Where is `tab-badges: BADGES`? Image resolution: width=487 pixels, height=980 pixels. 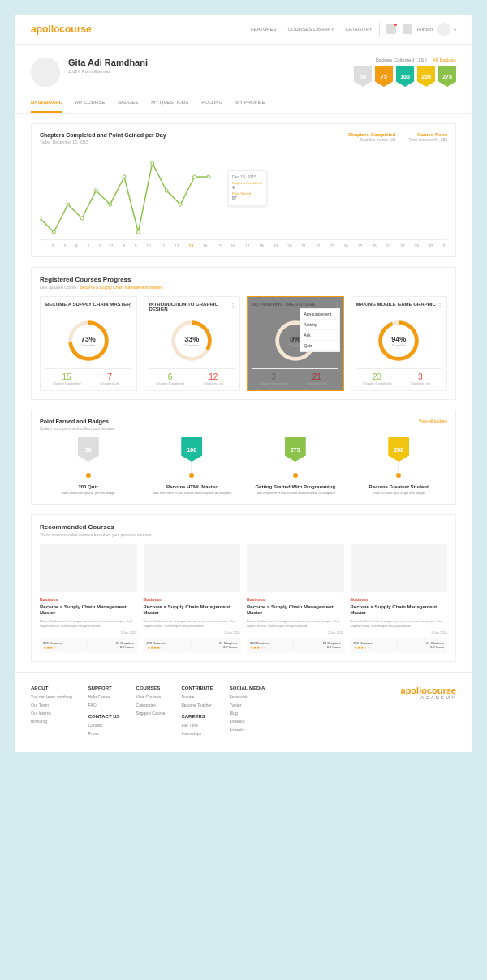 tab-badges: BADGES is located at coordinates (128, 103).